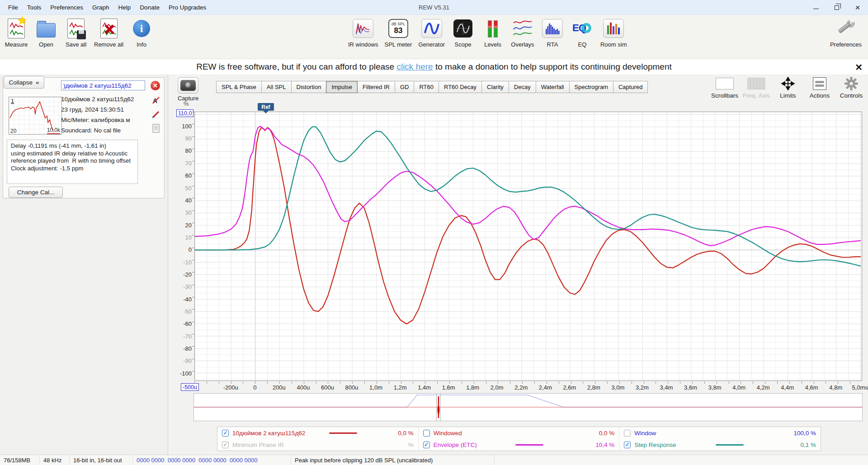 Image resolution: width=868 pixels, height=465 pixels. What do you see at coordinates (125, 7) in the screenshot?
I see `menu-help: Help` at bounding box center [125, 7].